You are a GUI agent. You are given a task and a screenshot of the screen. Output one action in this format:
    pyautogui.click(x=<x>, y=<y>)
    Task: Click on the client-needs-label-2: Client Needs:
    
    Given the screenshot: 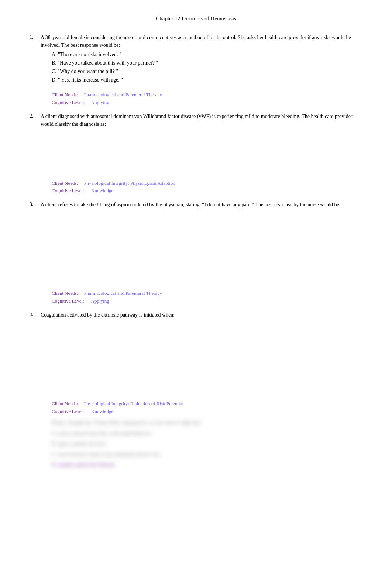 What is the action you would take?
    pyautogui.click(x=65, y=183)
    